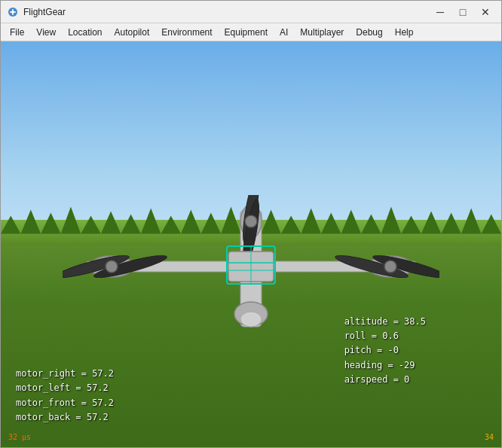 The width and height of the screenshot is (502, 448). I want to click on title-bar: FlightGear ─ □ ✕, so click(251, 12).